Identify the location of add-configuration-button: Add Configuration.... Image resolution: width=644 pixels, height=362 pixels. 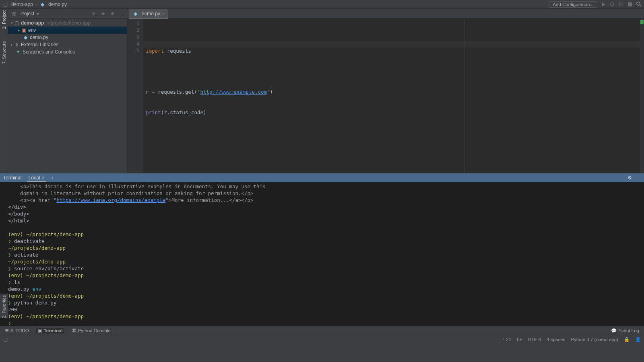
(573, 4).